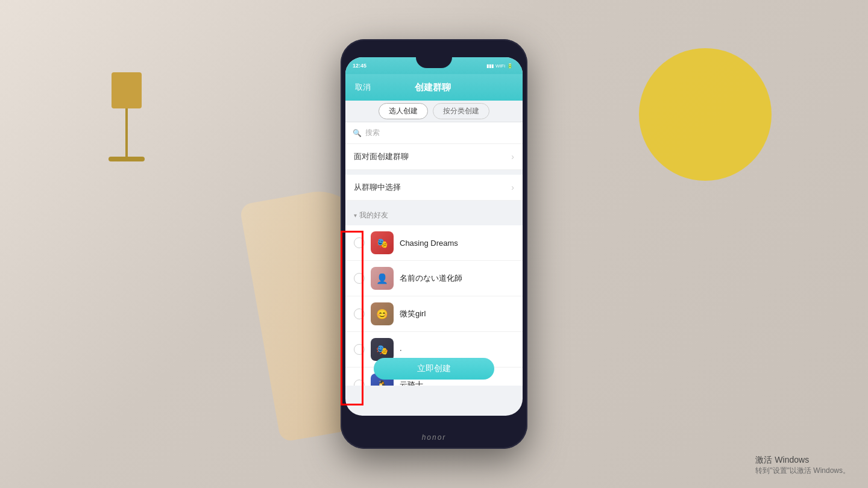 The width and height of the screenshot is (868, 488). Describe the element at coordinates (359, 278) in the screenshot. I see `checkbox-douka` at that location.